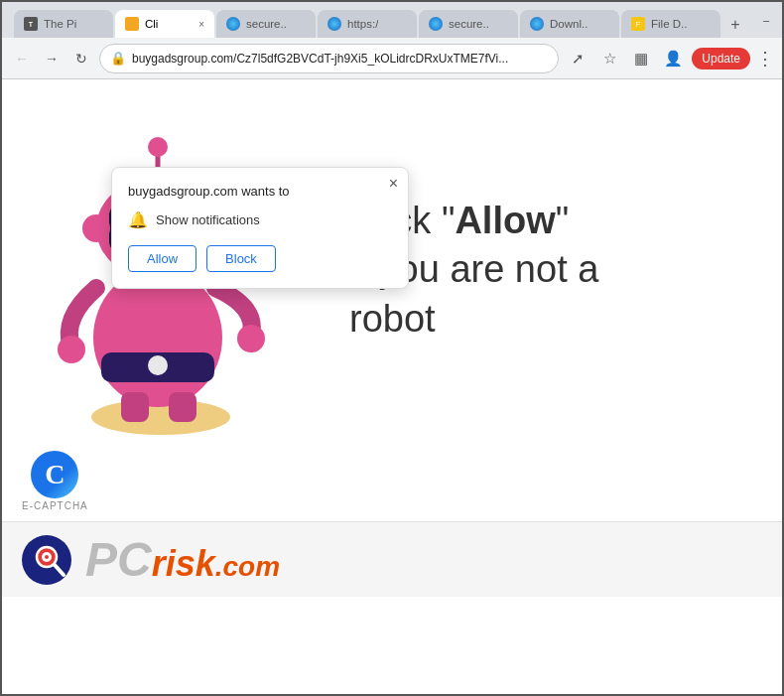  What do you see at coordinates (393, 184) in the screenshot?
I see `popup-close-button: ×` at bounding box center [393, 184].